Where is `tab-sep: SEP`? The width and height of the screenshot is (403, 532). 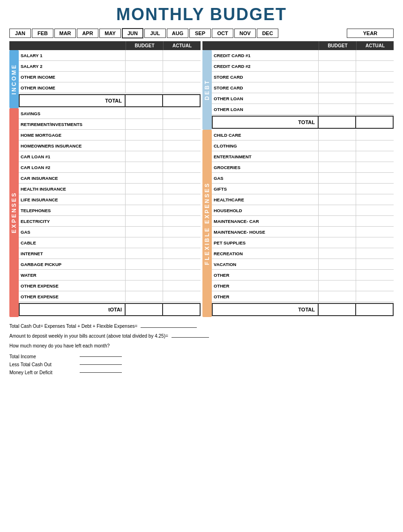 tab-sep: SEP is located at coordinates (200, 33).